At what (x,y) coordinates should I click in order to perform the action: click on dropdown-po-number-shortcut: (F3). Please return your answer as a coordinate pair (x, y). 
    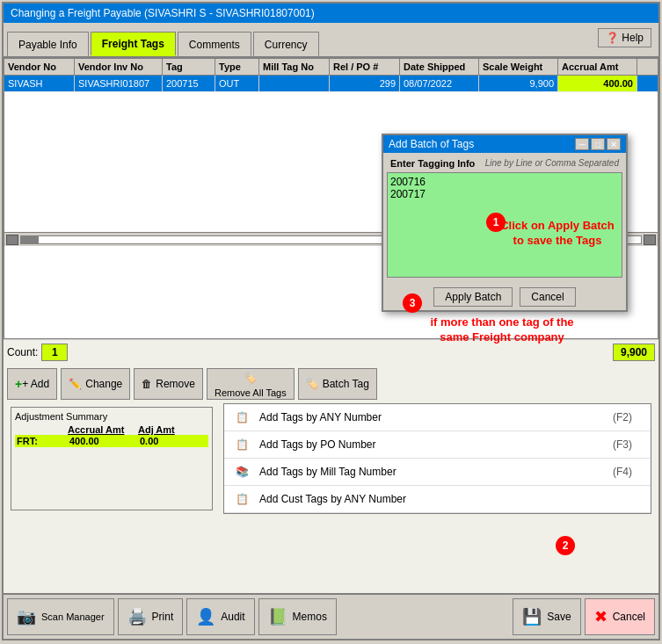
    Looking at the image, I should click on (628, 445).